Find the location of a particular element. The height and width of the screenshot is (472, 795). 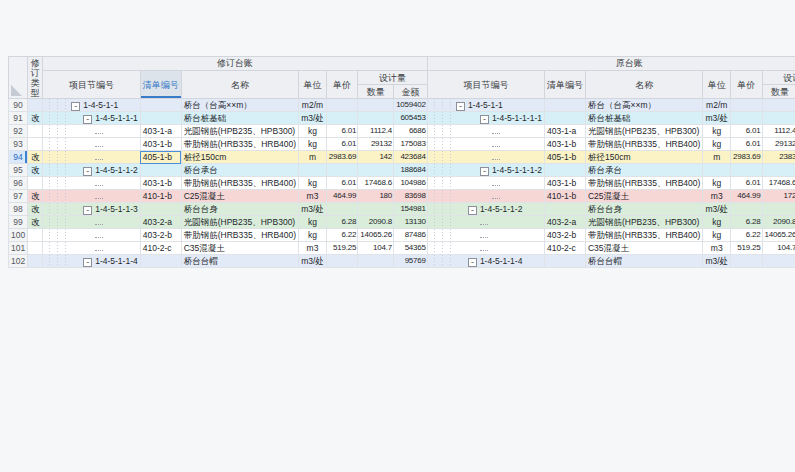

right-name-cell: 桥台承台 is located at coordinates (644, 170).